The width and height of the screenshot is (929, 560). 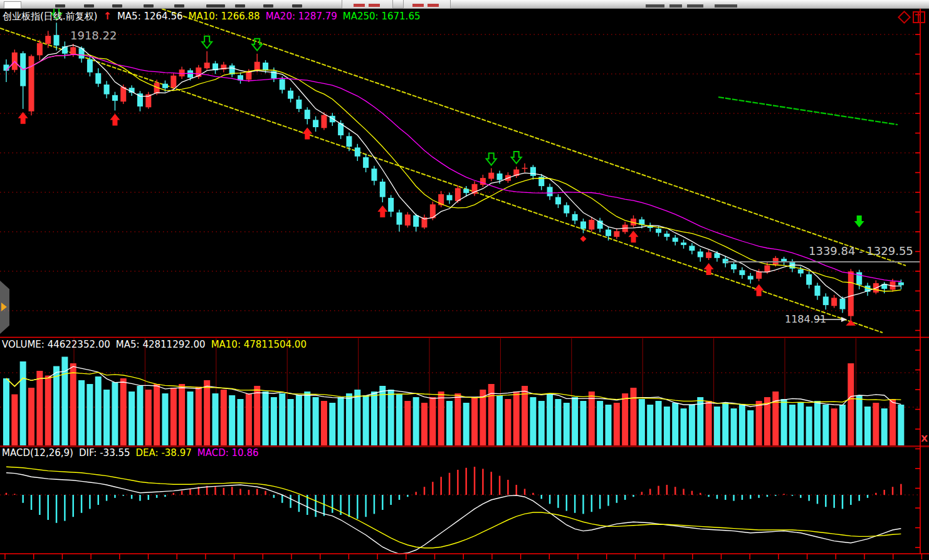 I want to click on ma250-value-label: MA250: 1671.65, so click(x=382, y=16).